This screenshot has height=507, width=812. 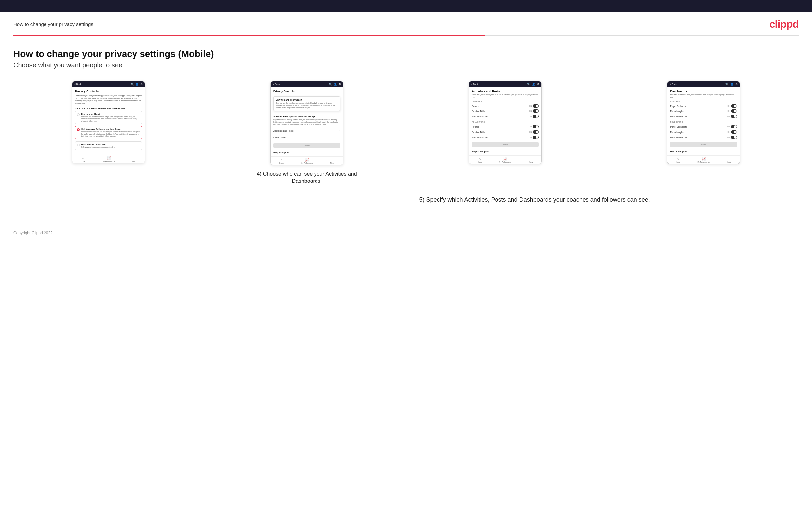 What do you see at coordinates (536, 106) in the screenshot?
I see `toggle-coaches-rounds` at bounding box center [536, 106].